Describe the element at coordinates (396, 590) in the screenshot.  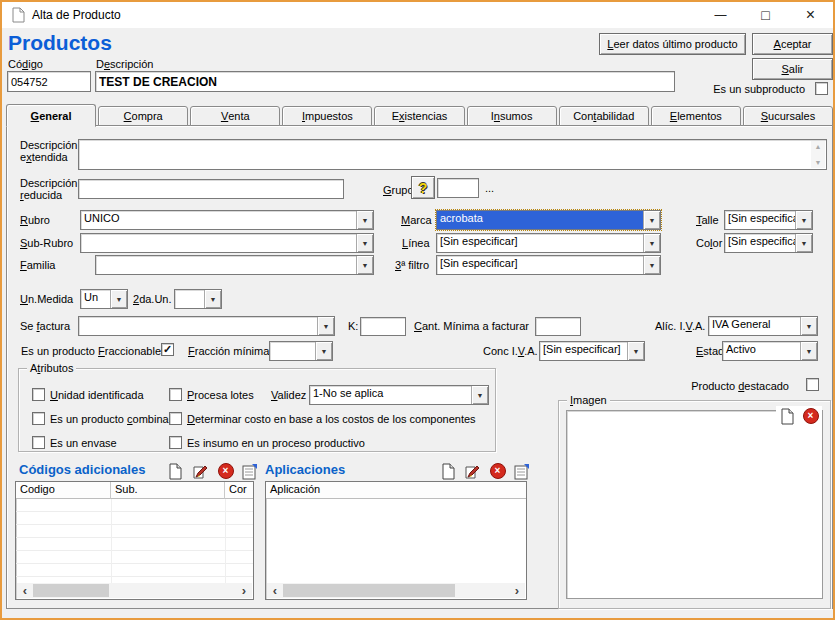
I see `apps-horizontal-scrollbar: ‹ ›` at that location.